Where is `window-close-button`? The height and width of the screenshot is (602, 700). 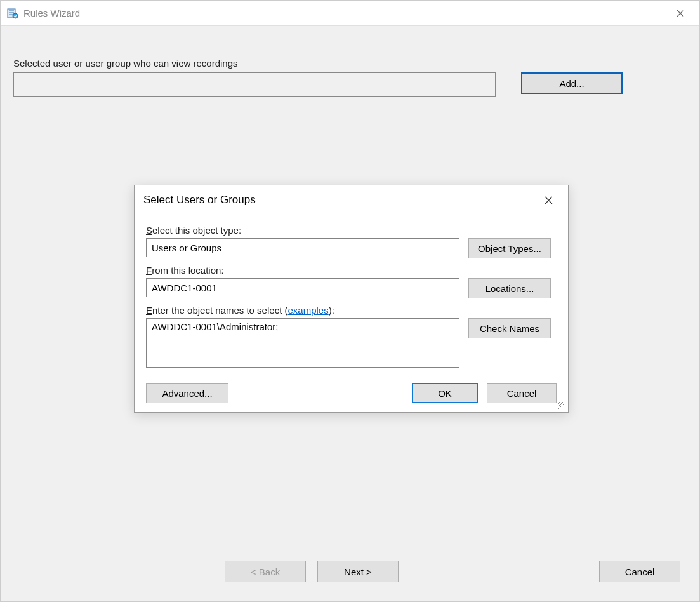
window-close-button is located at coordinates (680, 13).